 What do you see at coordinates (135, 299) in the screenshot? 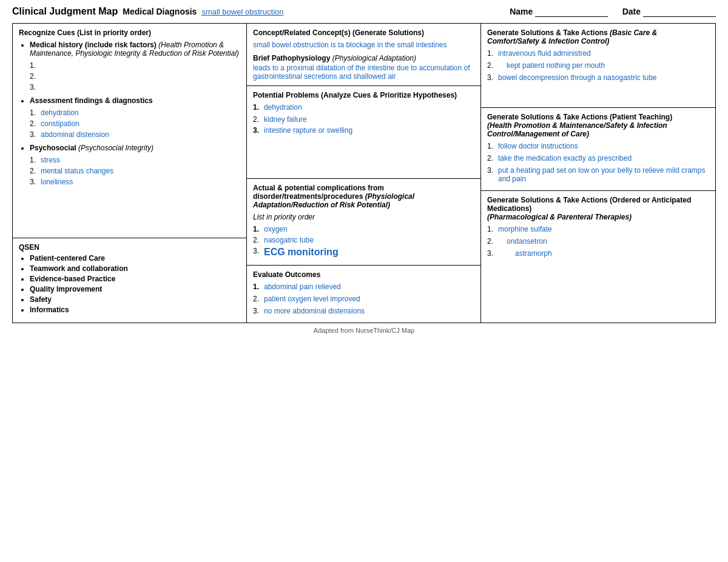
I see `qsen-item-5: Safety` at bounding box center [135, 299].